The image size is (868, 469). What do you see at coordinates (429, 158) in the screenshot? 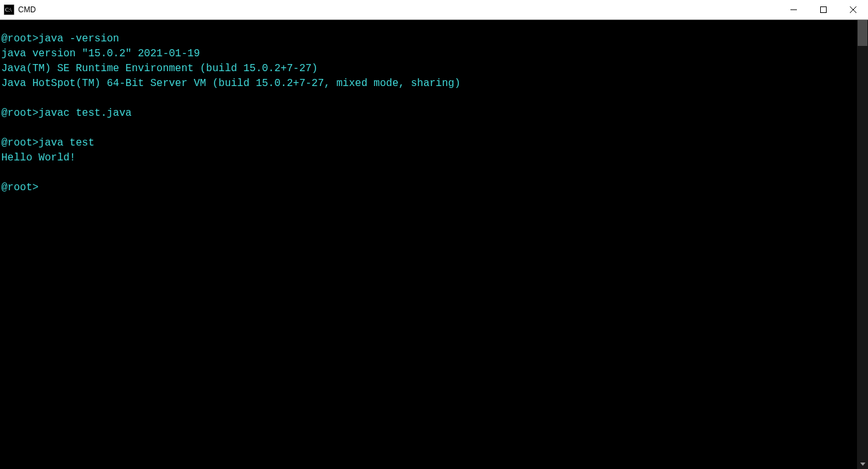
I see `terminal-line: Hello World!` at bounding box center [429, 158].